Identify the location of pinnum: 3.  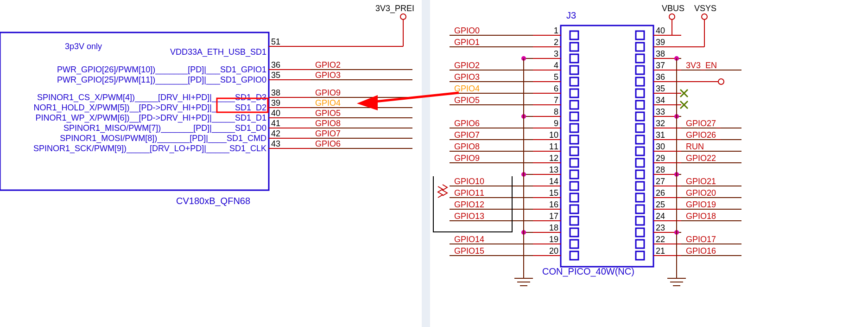
(556, 54).